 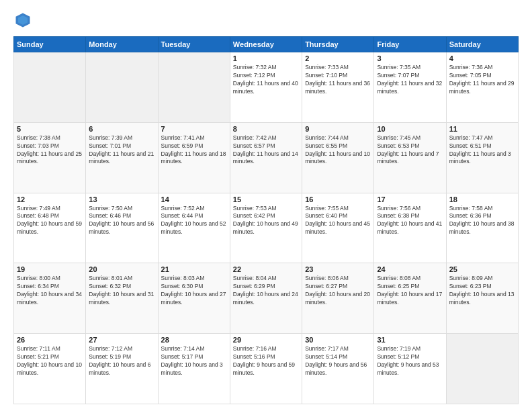 I want to click on day-number: 14, so click(x=194, y=199).